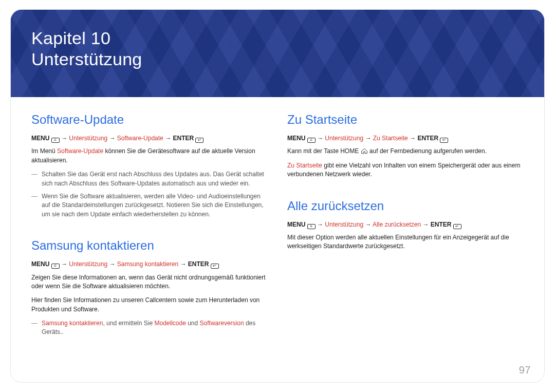  Describe the element at coordinates (170, 323) in the screenshot. I see `text-red: Modellcode` at that location.